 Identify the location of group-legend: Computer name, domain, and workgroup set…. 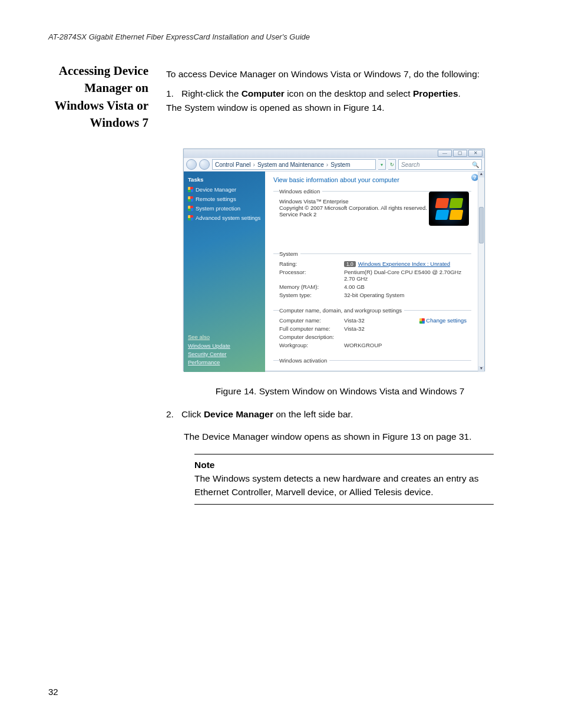
(342, 310).